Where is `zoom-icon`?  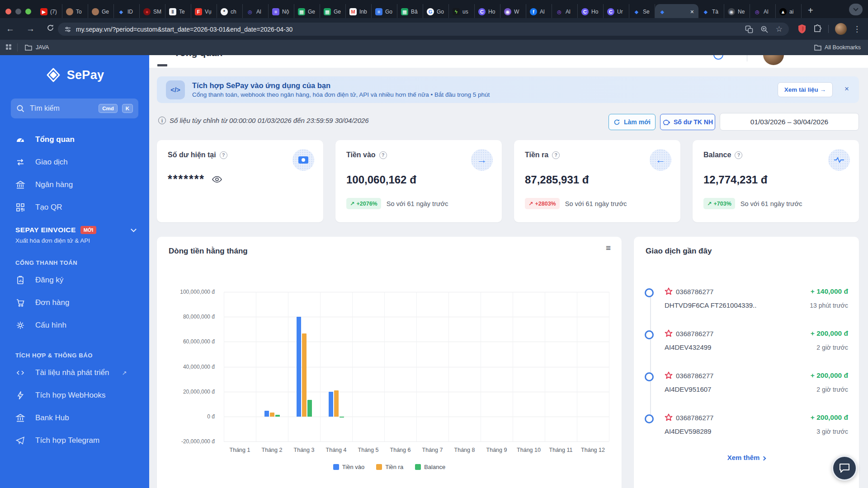
zoom-icon is located at coordinates (764, 29).